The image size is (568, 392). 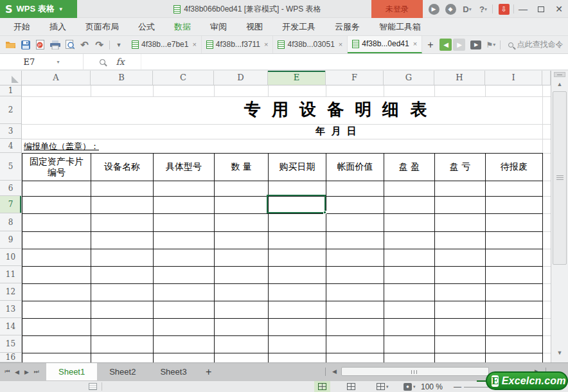 I want to click on tab-scroll-left-button: ◀, so click(x=446, y=45).